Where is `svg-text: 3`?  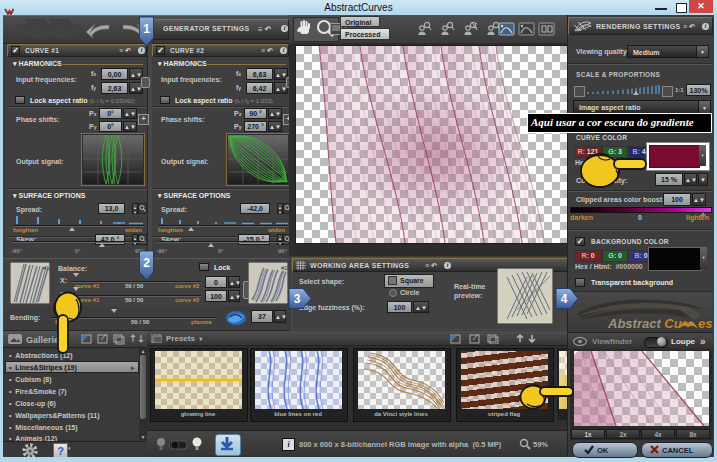 svg-text: 3 is located at coordinates (298, 299).